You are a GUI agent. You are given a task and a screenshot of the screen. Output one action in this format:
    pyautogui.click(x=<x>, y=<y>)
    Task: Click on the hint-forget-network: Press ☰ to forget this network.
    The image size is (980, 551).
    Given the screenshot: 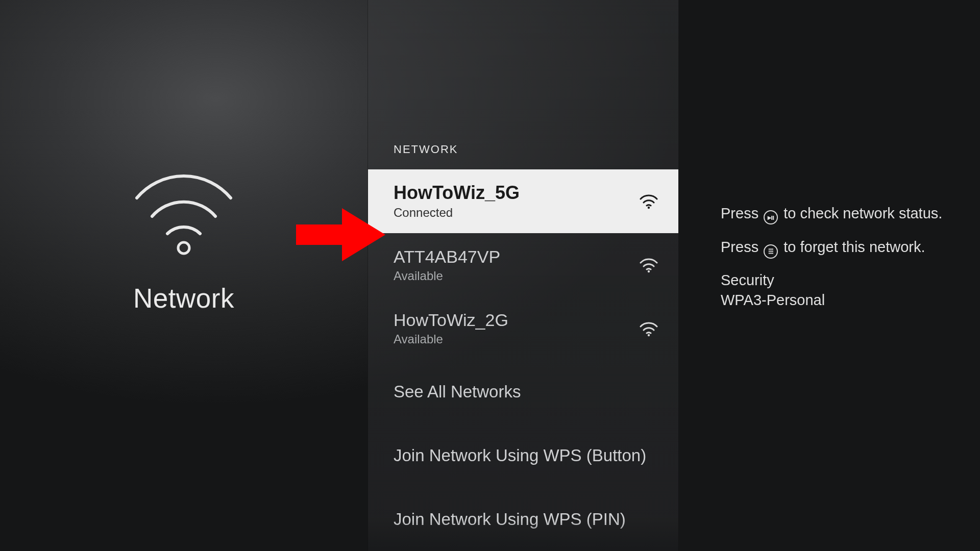 What is the action you would take?
    pyautogui.click(x=835, y=248)
    